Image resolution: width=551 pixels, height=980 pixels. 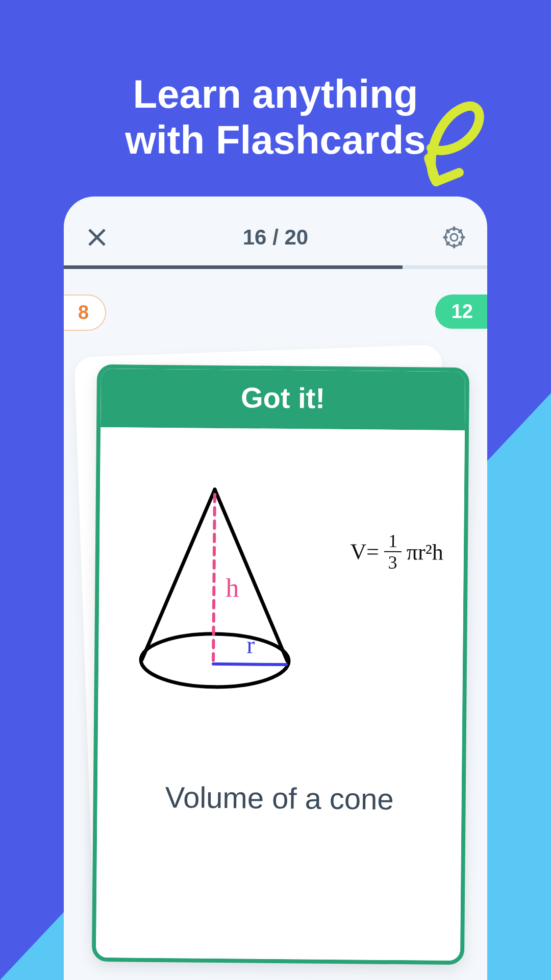 I want to click on incorrect-count-badge: 8, so click(x=85, y=312).